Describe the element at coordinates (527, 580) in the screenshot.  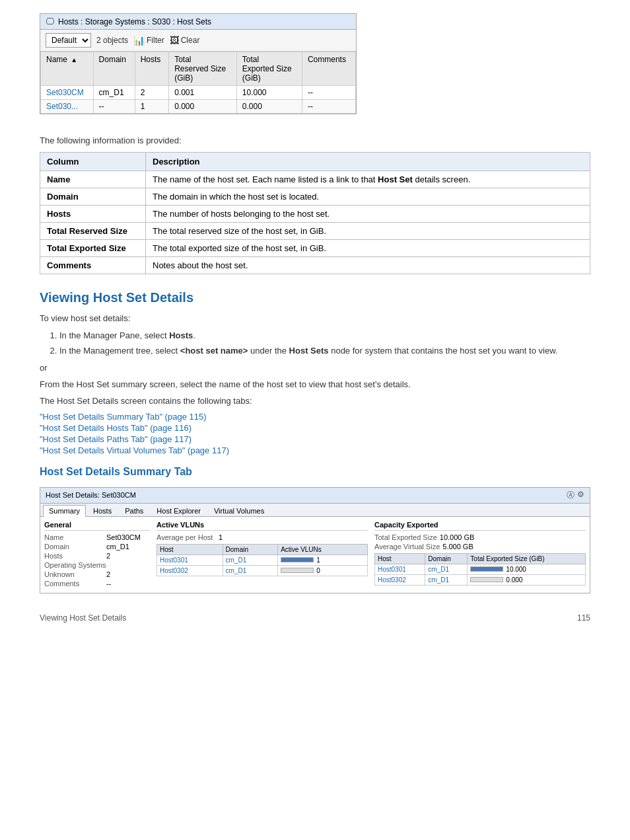
I see `cap-bar-cell: 0.000` at that location.